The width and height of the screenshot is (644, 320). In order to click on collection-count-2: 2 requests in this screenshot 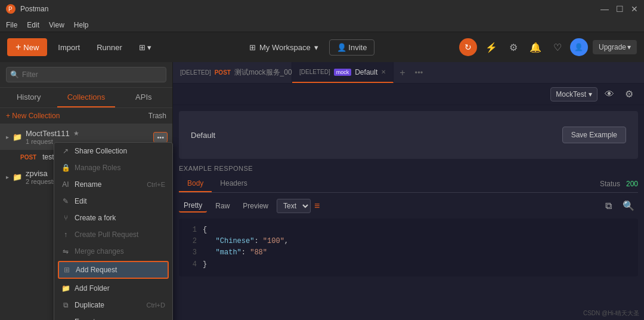, I will do `click(41, 181)`.